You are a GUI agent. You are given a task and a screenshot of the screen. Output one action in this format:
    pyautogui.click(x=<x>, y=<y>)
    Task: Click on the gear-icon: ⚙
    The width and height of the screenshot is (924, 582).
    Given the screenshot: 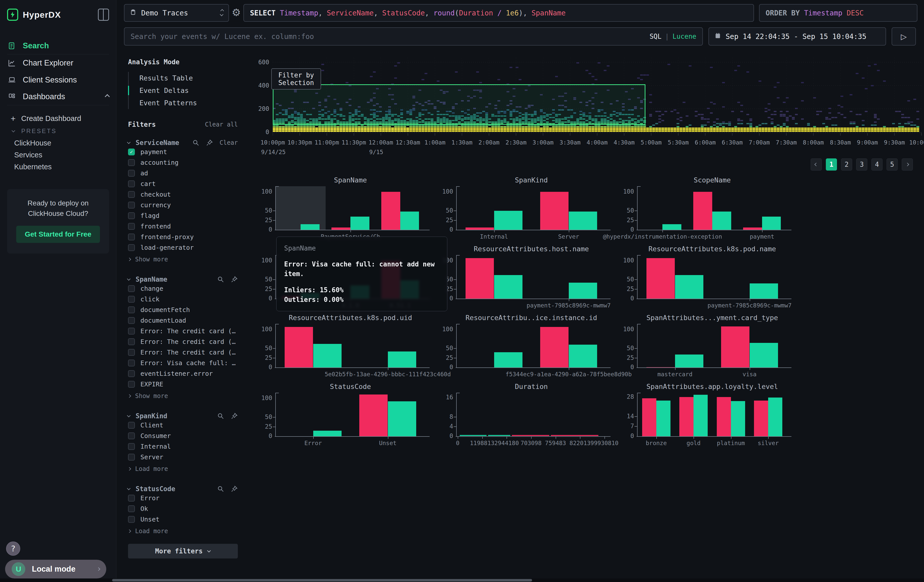 What is the action you would take?
    pyautogui.click(x=236, y=12)
    